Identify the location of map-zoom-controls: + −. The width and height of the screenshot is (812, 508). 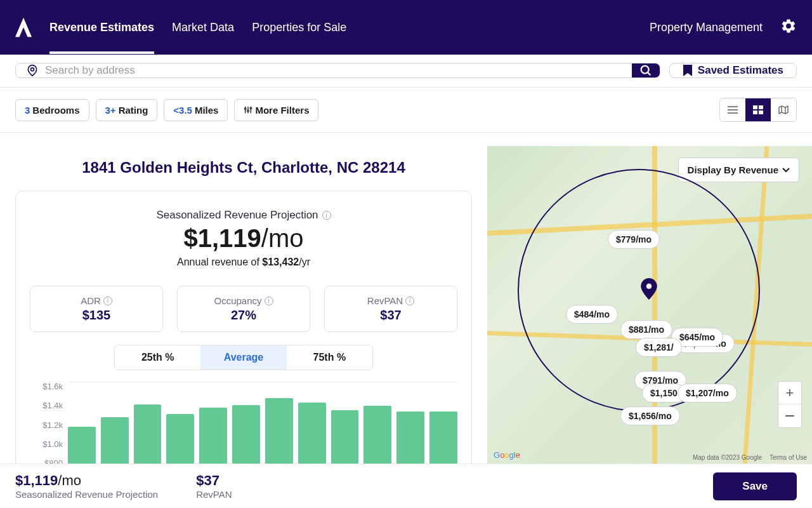
(790, 404).